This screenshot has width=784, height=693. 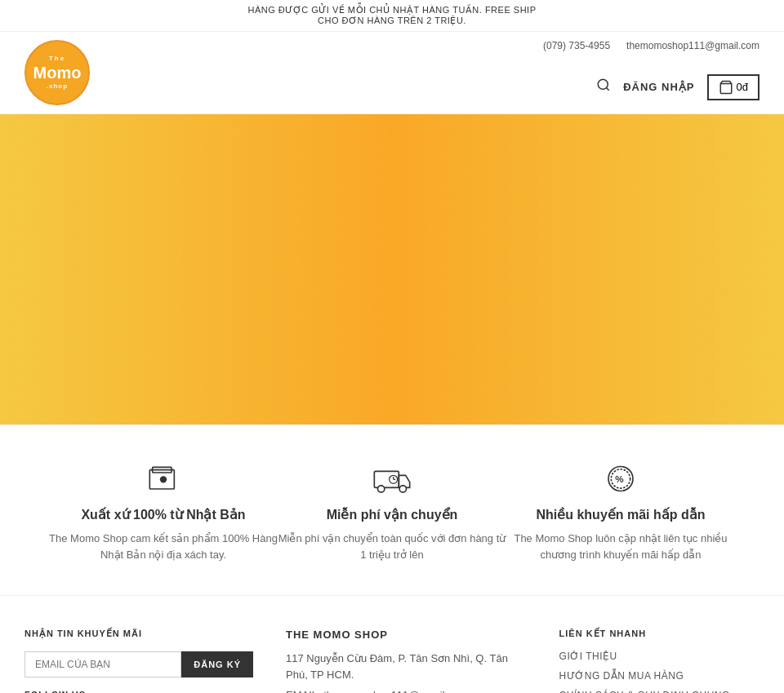 I want to click on shop-email: EMAIL: themomoshop111@gmail.com, so click(x=407, y=691).